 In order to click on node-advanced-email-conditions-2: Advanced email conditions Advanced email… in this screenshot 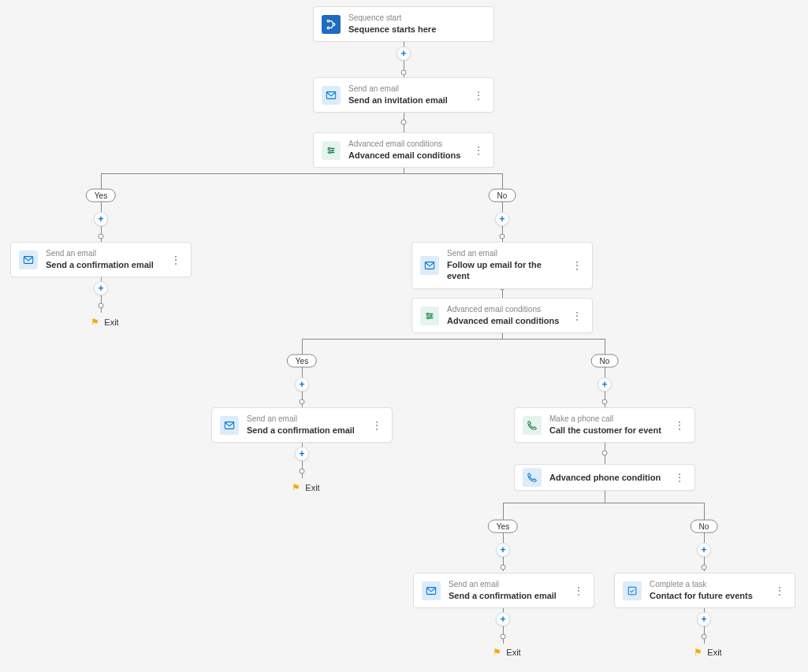, I will do `click(502, 315)`.